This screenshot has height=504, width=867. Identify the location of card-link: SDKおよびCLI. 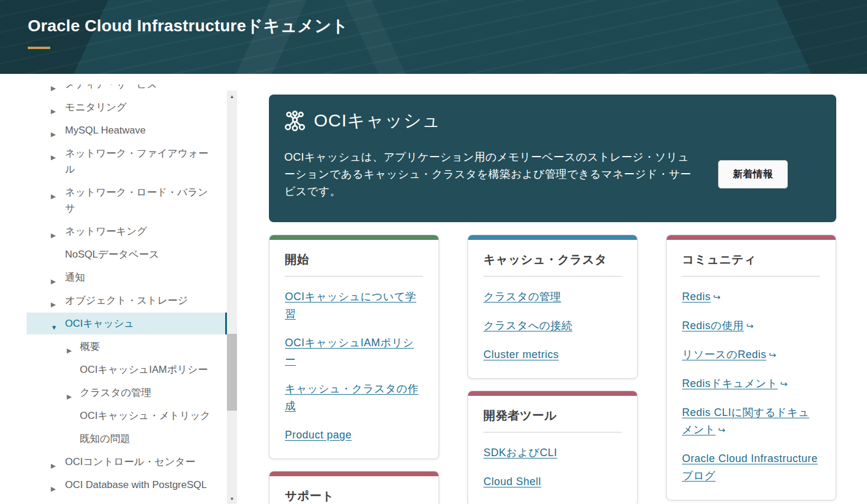
(520, 453).